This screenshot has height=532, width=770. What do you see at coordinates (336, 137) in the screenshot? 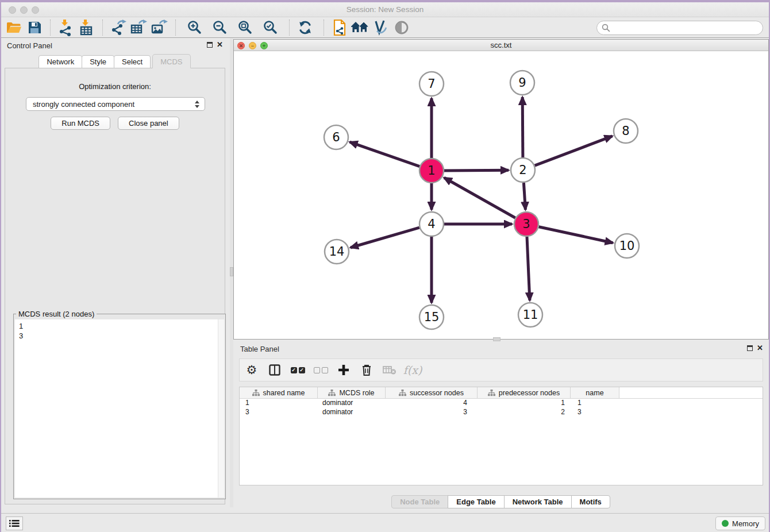
I see `svg-text: 6` at bounding box center [336, 137].